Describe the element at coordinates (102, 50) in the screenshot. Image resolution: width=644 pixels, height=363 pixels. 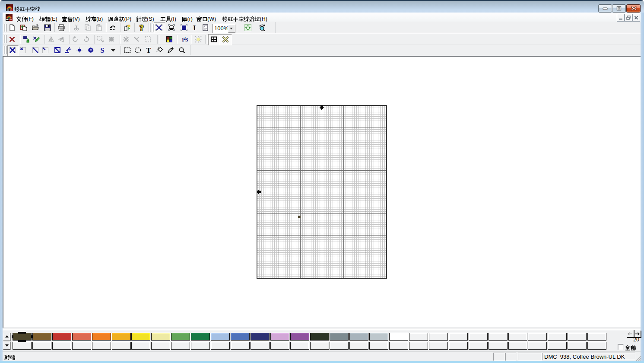
I see `svg-text: S` at that location.